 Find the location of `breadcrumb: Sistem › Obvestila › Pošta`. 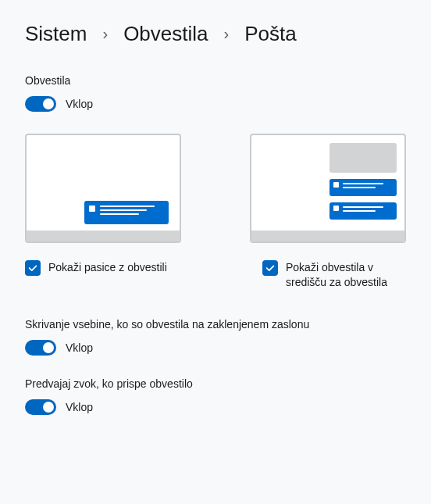

breadcrumb: Sistem › Obvestila › Pošta is located at coordinates (216, 34).